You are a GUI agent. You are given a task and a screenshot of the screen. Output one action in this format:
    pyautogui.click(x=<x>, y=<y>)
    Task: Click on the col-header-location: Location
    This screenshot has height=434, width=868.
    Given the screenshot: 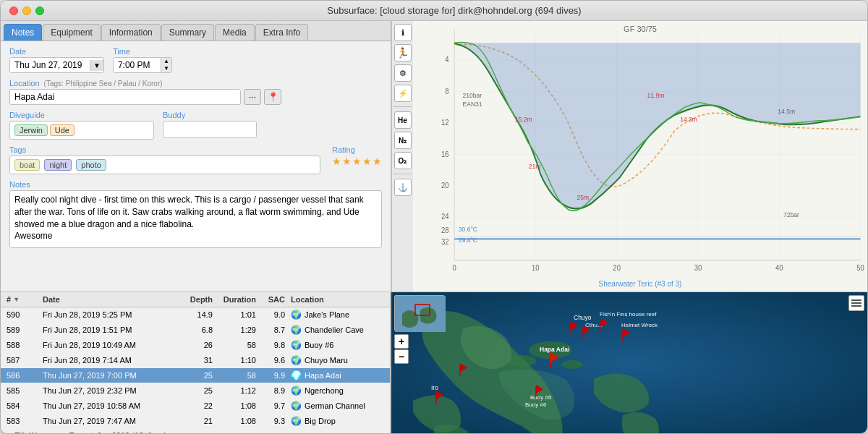 What is the action you would take?
    pyautogui.click(x=334, y=299)
    